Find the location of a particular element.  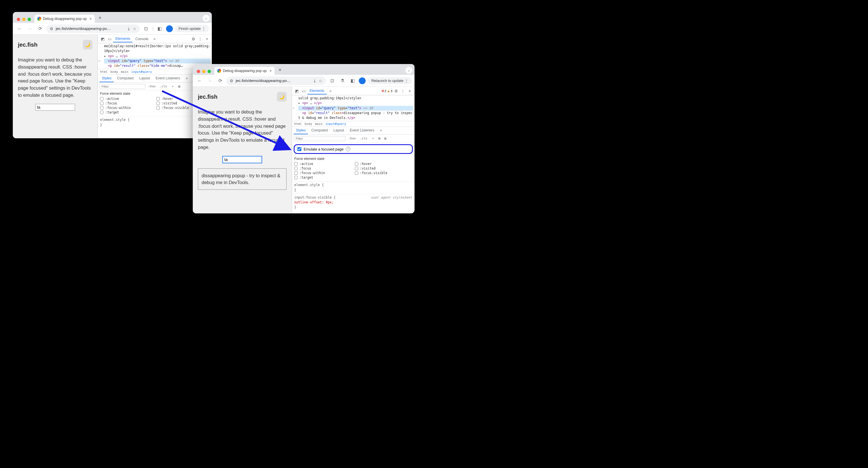

labs-icon: ⚗ is located at coordinates (342, 81).